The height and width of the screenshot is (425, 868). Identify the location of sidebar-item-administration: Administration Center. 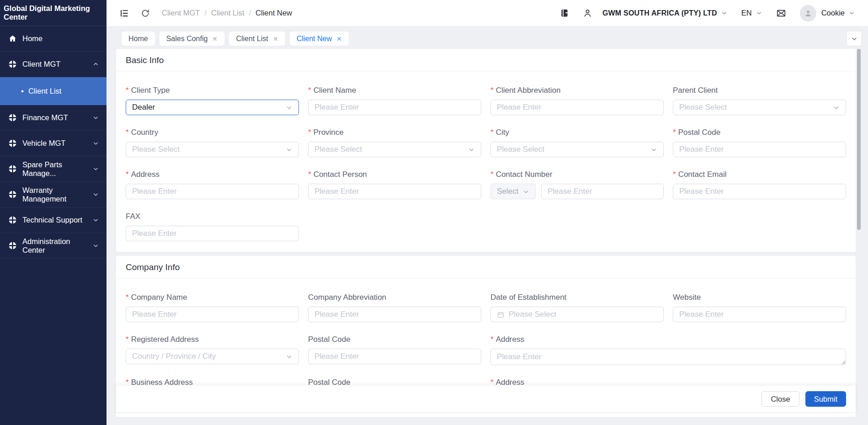
(53, 246).